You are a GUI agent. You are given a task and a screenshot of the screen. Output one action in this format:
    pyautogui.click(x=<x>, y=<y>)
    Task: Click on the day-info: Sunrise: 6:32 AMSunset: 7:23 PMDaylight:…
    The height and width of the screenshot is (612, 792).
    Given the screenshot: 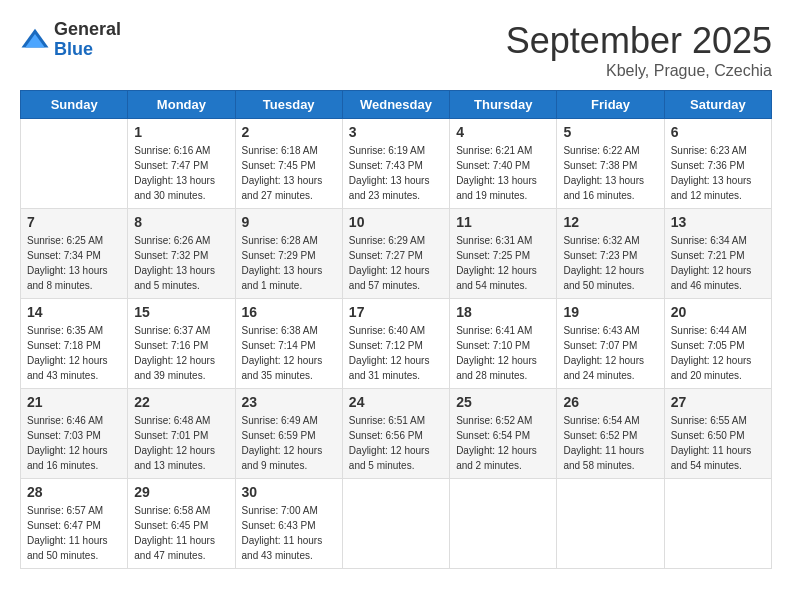 What is the action you would take?
    pyautogui.click(x=610, y=263)
    